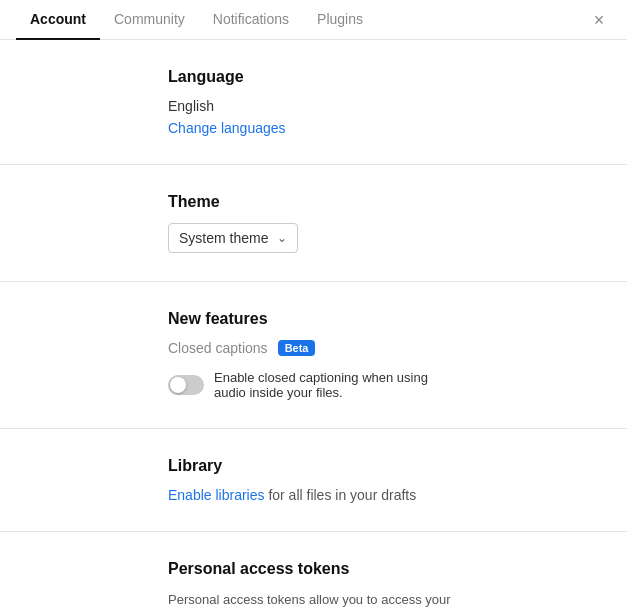 This screenshot has height=611, width=627. I want to click on library-description: Enable libraries for all files in your d…, so click(314, 495).